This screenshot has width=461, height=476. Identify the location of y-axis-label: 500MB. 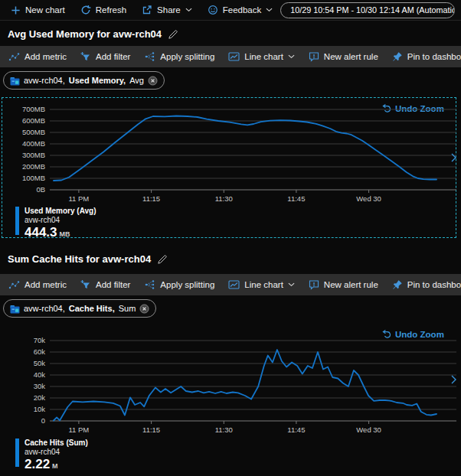
(34, 132).